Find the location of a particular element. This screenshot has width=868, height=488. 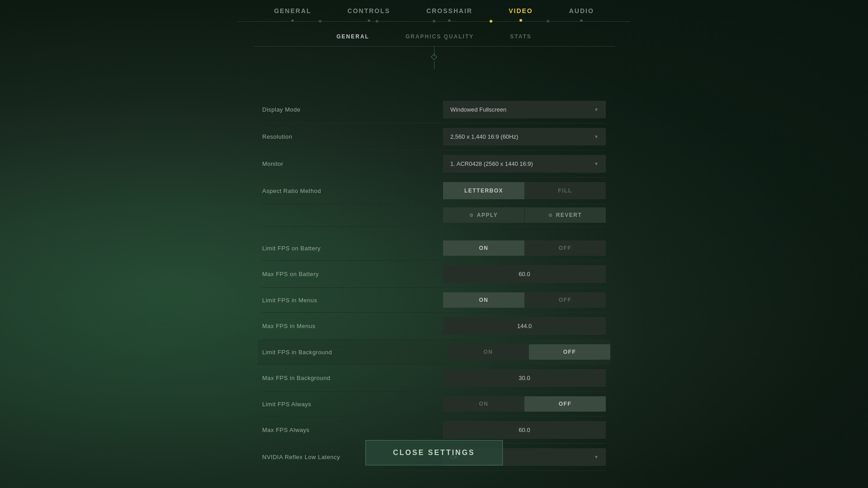

resolution-row: Resolution 2,560 x 1,440 16:9 (60Hz) ▼ is located at coordinates (434, 137).